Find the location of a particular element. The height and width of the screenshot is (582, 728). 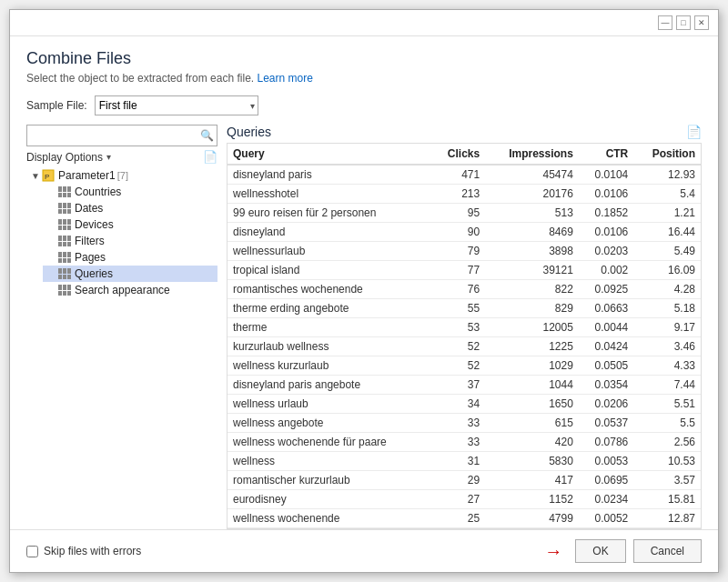

table-row: wellness 31 5830 0.0053 10.53 is located at coordinates (464, 462).